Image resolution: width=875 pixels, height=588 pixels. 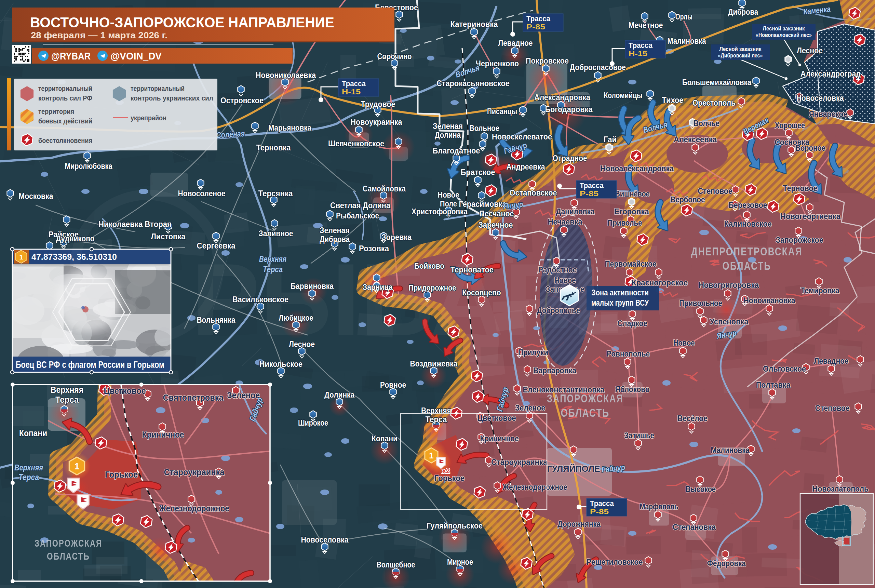 I want to click on svg-text: Варваровка, so click(x=555, y=370).